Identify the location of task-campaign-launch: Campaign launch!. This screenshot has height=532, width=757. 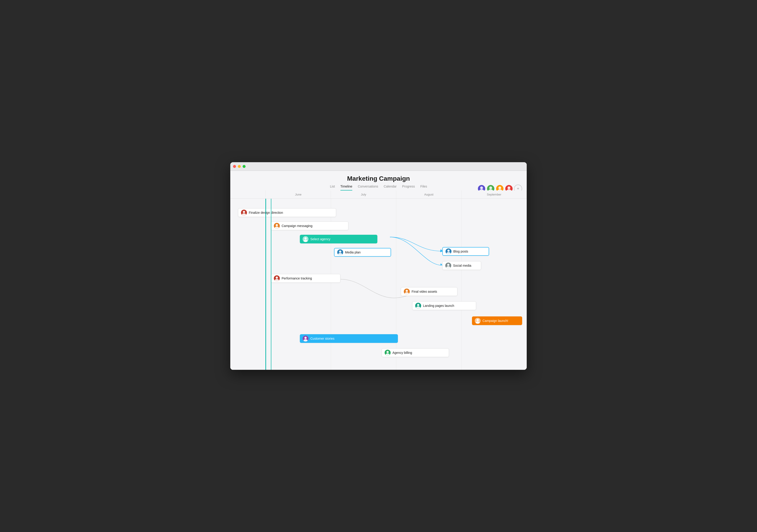
(497, 321).